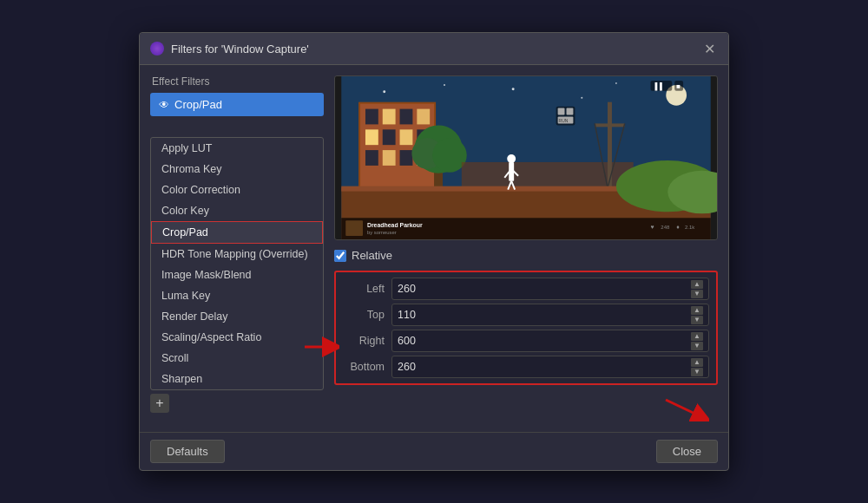 The image size is (868, 503). Describe the element at coordinates (665, 227) in the screenshot. I see `svg-text: 248` at that location.